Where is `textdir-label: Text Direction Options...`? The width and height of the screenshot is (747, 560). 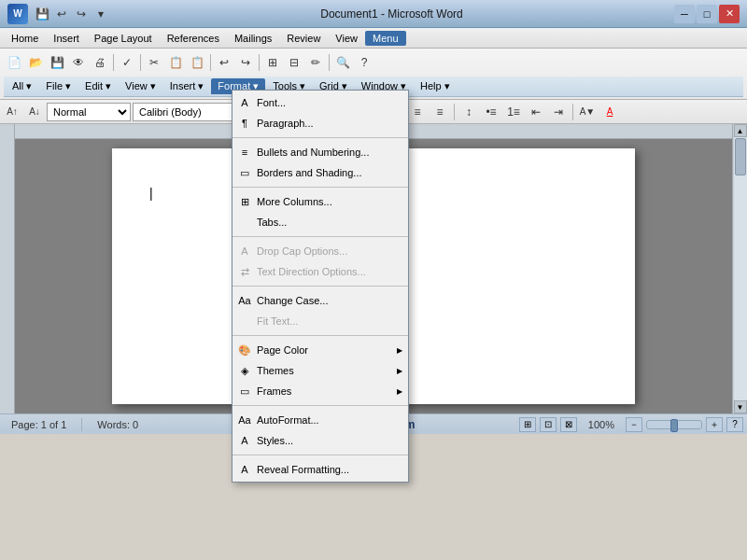 textdir-label: Text Direction Options... is located at coordinates (312, 272).